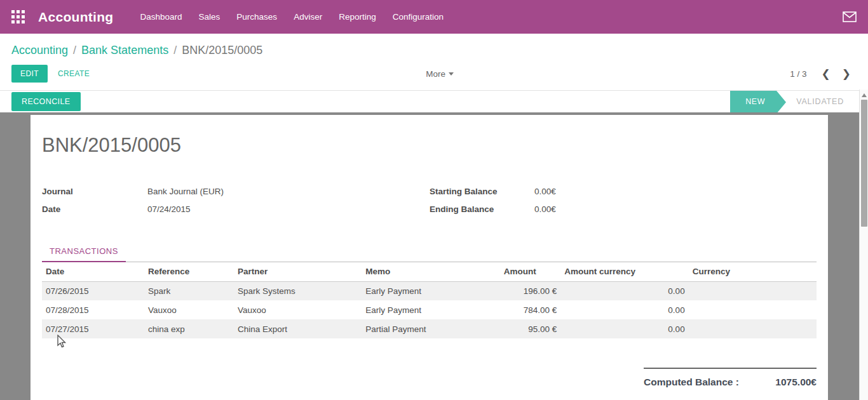 The width and height of the screenshot is (868, 400). I want to click on cell-amount: 95.00 €, so click(531, 329).